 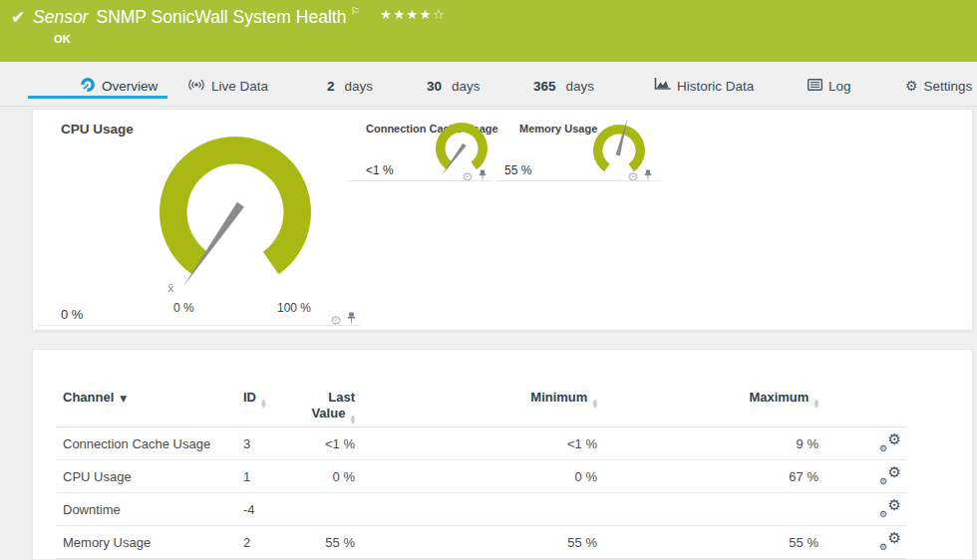 What do you see at coordinates (327, 476) in the screenshot?
I see `cell-last-value: 0 %` at bounding box center [327, 476].